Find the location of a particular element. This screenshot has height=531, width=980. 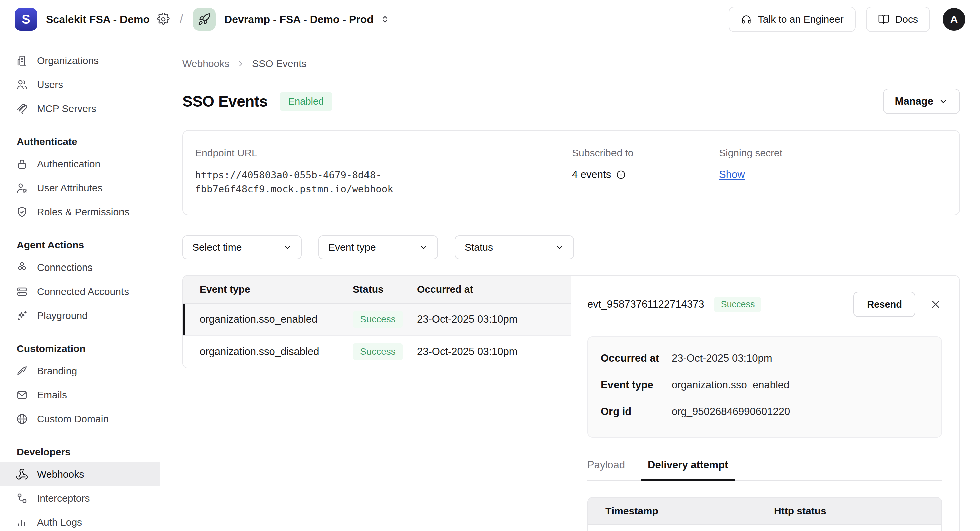

gear-icon is located at coordinates (163, 19).